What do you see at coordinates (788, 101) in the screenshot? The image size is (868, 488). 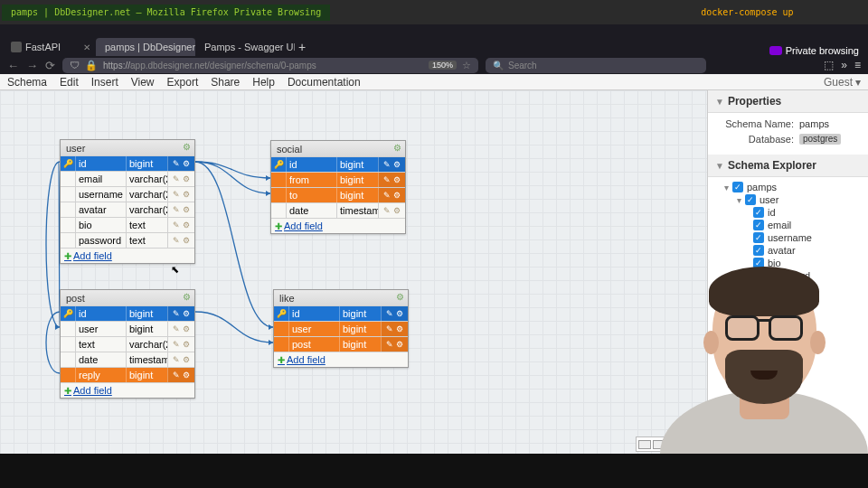 I see `properties-header: ▼ Properties` at bounding box center [788, 101].